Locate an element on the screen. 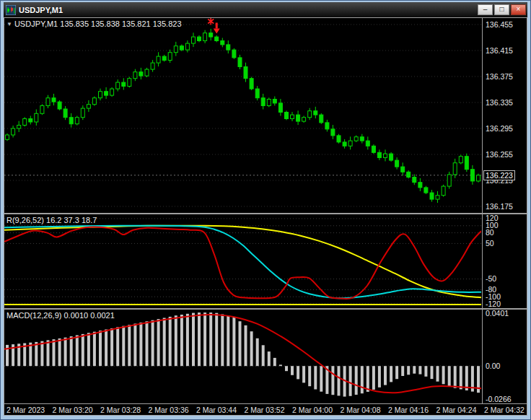 The width and height of the screenshot is (531, 420). close-button: × is located at coordinates (518, 10).